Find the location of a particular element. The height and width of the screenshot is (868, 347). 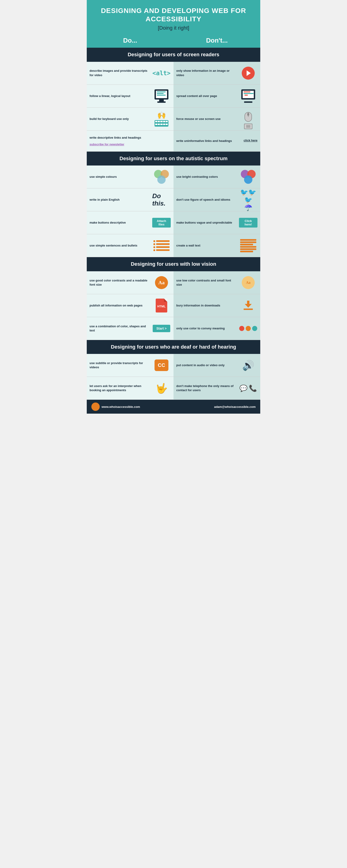

birds-icon: 🐦🐦🐦☂️ is located at coordinates (248, 200).